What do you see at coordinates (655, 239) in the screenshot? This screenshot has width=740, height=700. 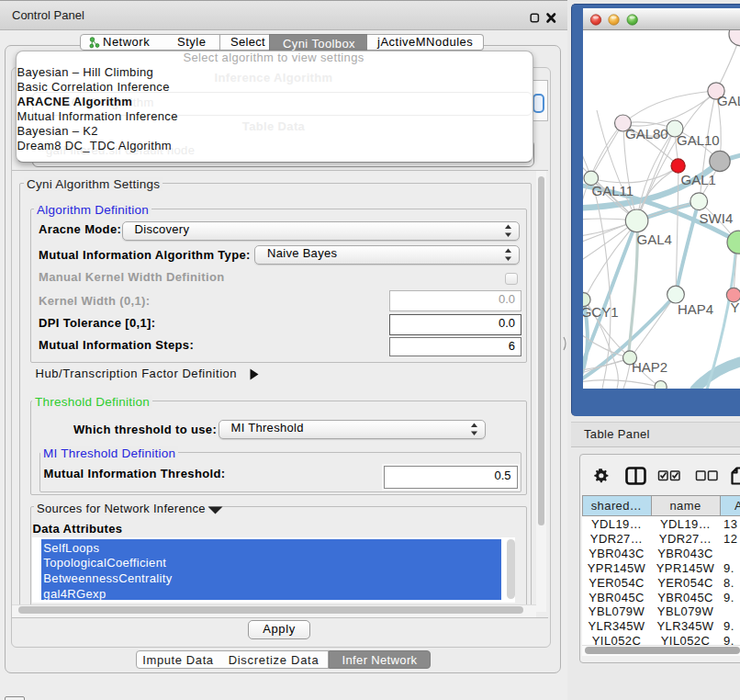 I see `svg-text: GAL4` at bounding box center [655, 239].